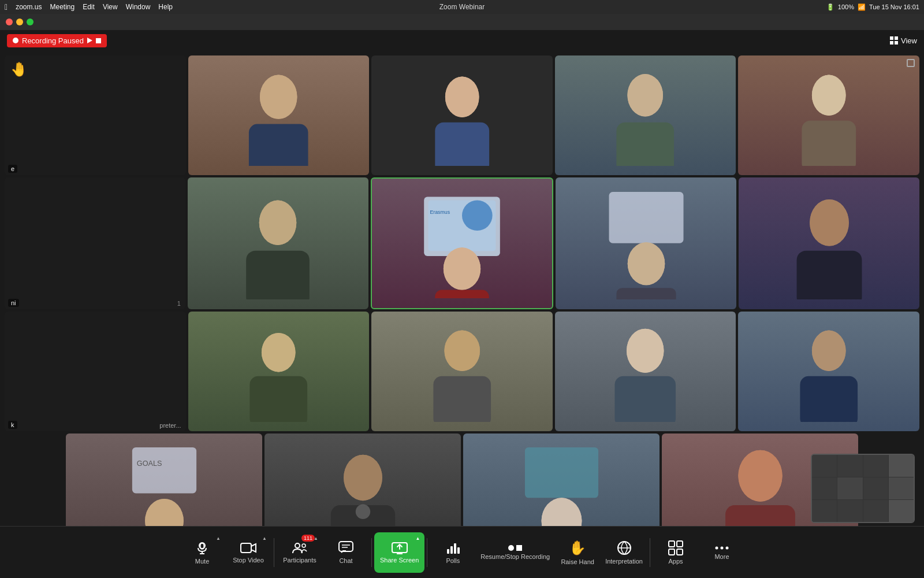  Describe the element at coordinates (676, 561) in the screenshot. I see `apps-label: Apps` at that location.